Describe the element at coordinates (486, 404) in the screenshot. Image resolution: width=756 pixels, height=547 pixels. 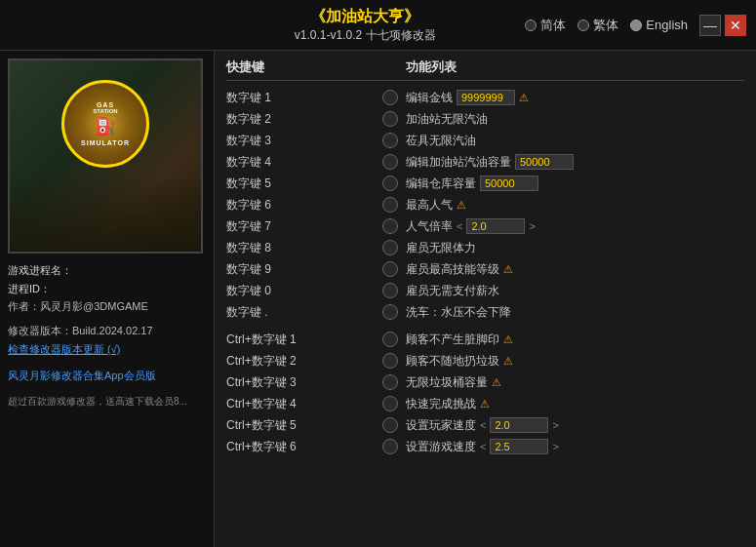
I see `hotkey-row-15: Ctrl+数字键 4快速完成挑战⚠` at that location.